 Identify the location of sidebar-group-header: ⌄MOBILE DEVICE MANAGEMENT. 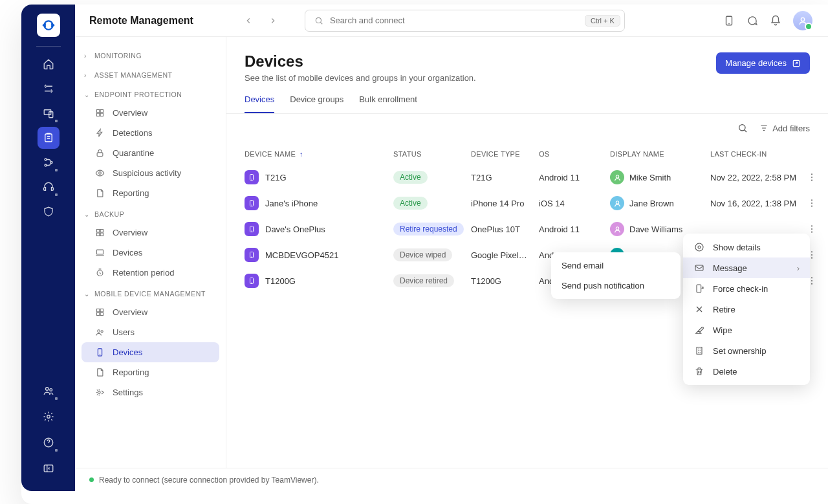
(150, 294).